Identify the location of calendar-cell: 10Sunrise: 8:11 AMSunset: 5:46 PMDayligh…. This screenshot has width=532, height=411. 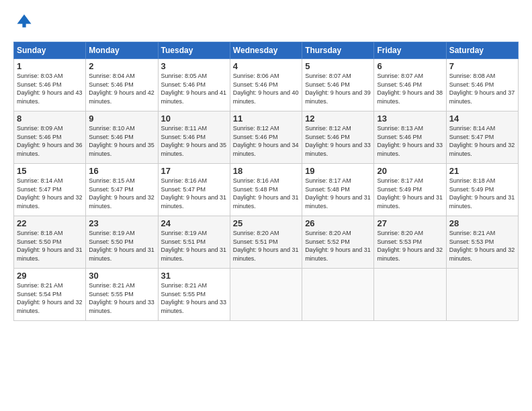
(193, 138).